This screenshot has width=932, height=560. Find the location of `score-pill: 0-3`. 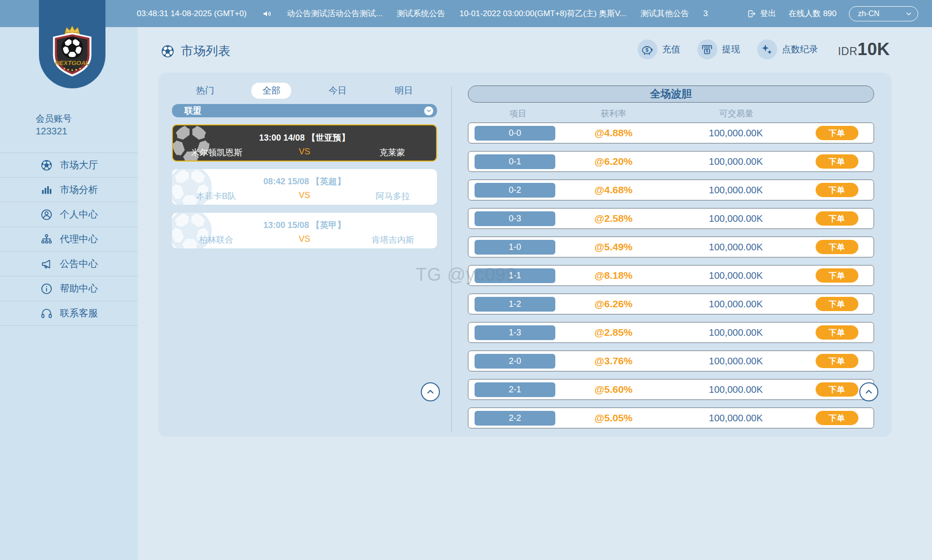

score-pill: 0-3 is located at coordinates (515, 218).